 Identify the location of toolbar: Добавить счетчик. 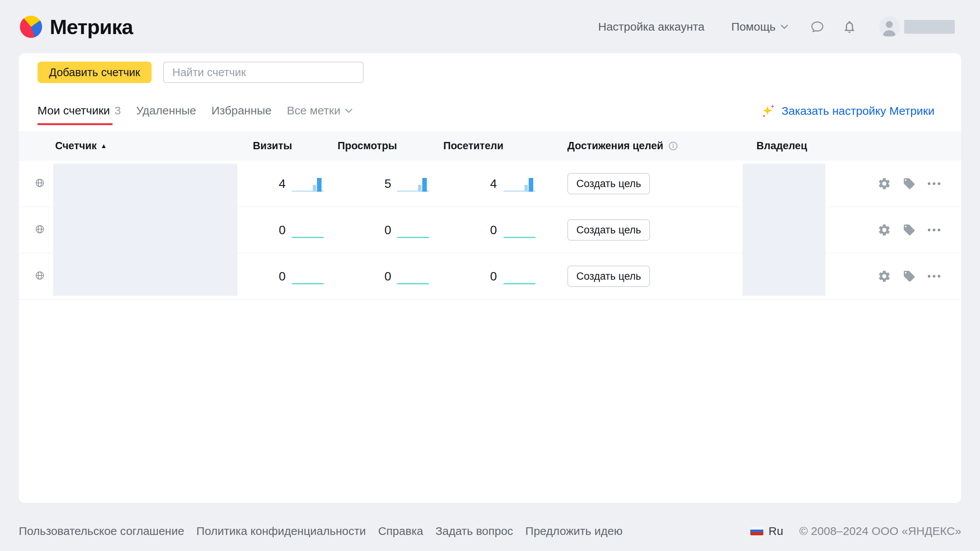
(201, 72).